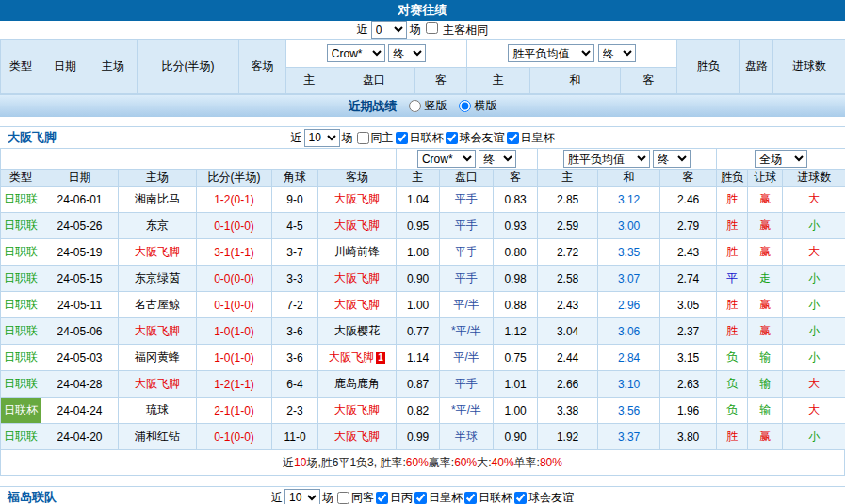 Image resolution: width=845 pixels, height=504 pixels. I want to click on vertical-radio-input, so click(414, 106).